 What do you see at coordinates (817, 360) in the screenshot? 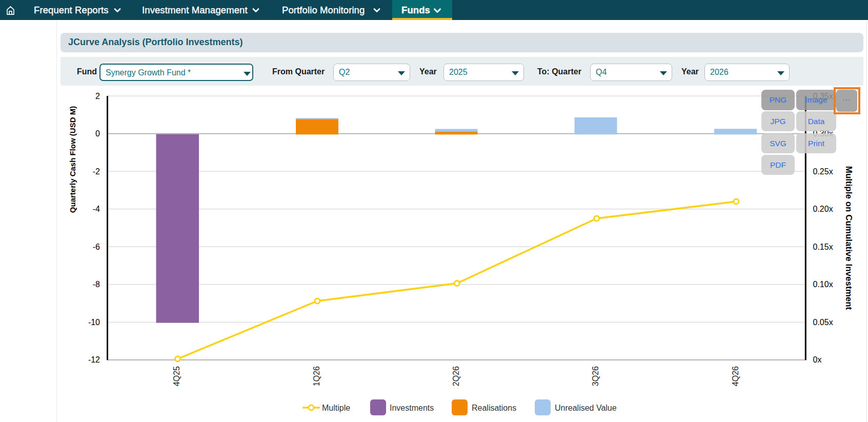
I see `svg-text: 0x` at bounding box center [817, 360].